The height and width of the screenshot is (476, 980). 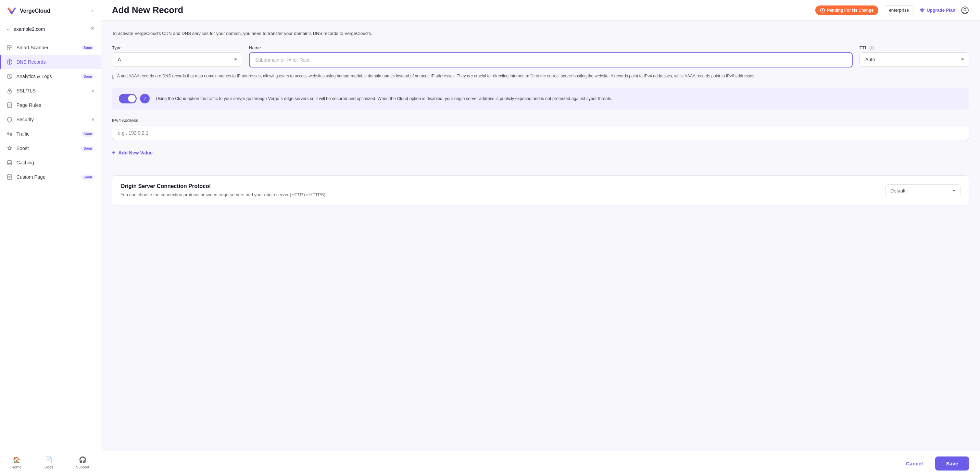 What do you see at coordinates (49, 463) in the screenshot?
I see `footer-item-docs: 📄 Docs` at bounding box center [49, 463].